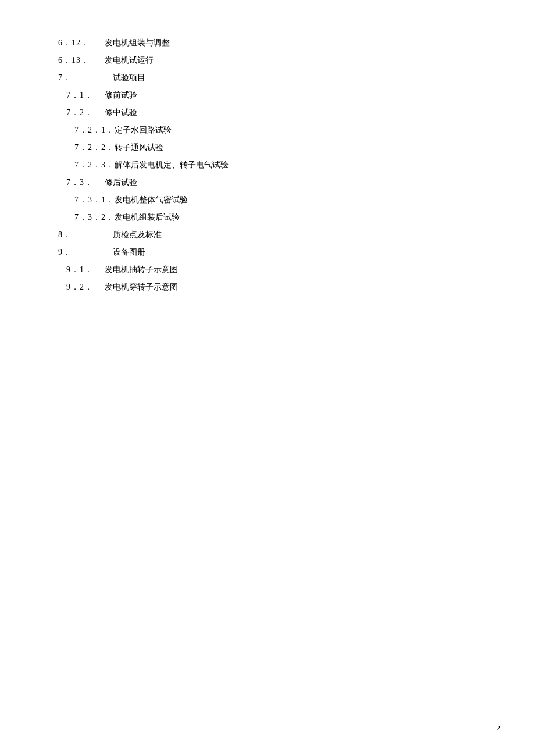 This screenshot has height=756, width=535. What do you see at coordinates (273, 95) in the screenshot?
I see `toc-item: 7．1．修前试验` at bounding box center [273, 95].